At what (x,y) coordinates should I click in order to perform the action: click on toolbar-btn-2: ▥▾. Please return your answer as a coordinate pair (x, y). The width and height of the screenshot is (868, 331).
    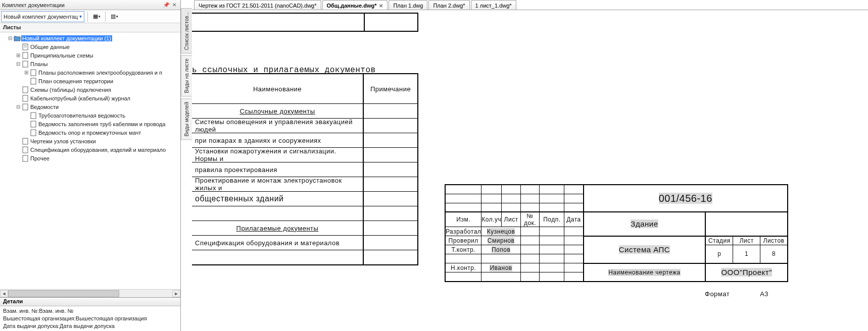
    Looking at the image, I should click on (114, 17).